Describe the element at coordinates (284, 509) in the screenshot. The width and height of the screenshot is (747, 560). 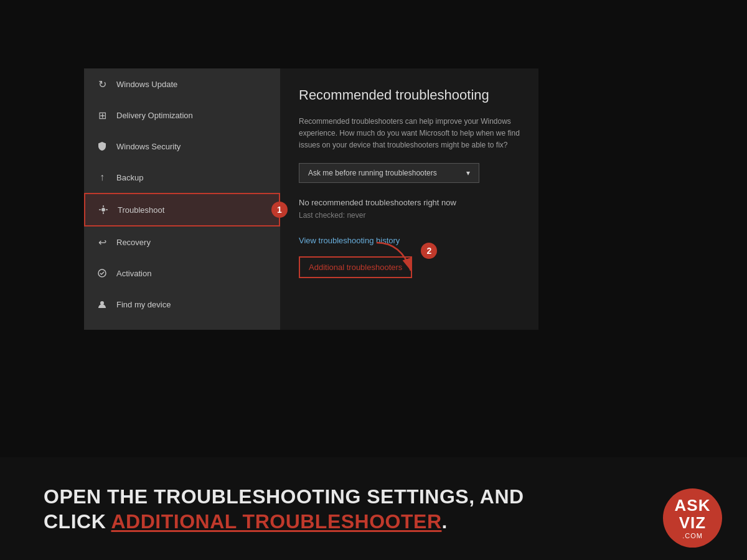
I see `bottom-instruction-text: OPEN THE TROUBLESHOOTING SETTINGS, AND C…` at that location.